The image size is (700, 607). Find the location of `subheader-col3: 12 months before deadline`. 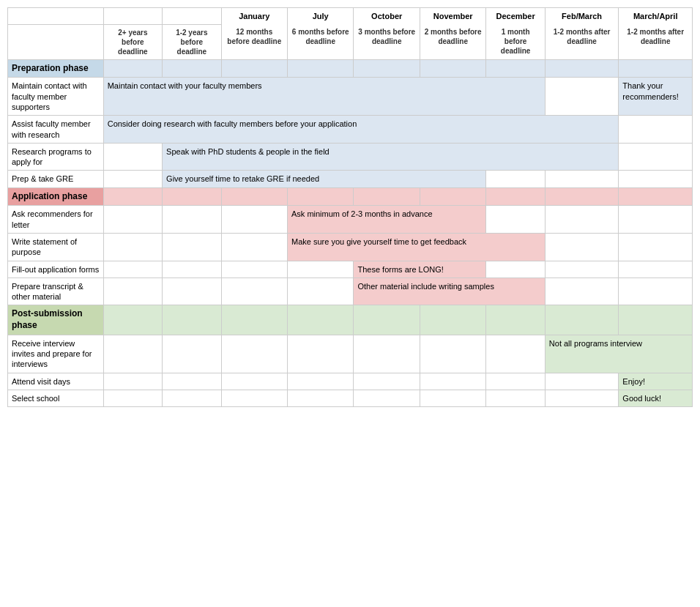

subheader-col3: 12 months before deadline is located at coordinates (254, 42).